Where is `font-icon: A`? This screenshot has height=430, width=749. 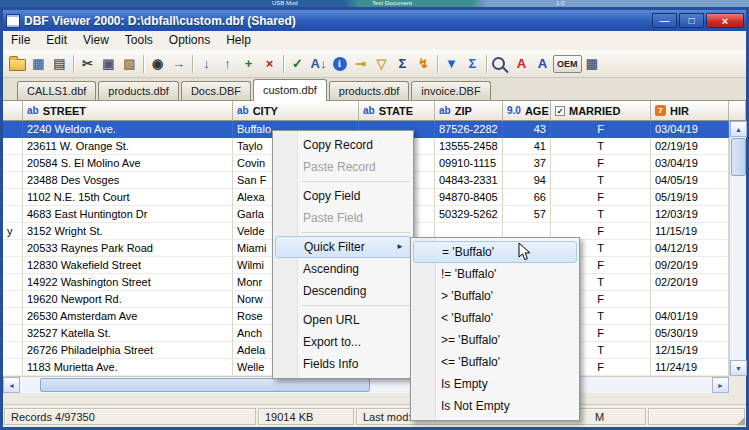 font-icon: A is located at coordinates (542, 64).